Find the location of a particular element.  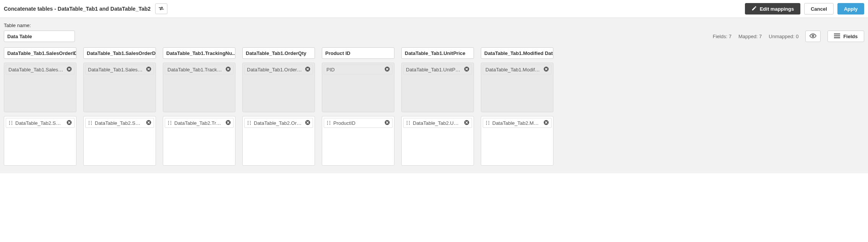

column-header: DataTable_Tab1.Modified Date is located at coordinates (517, 53).